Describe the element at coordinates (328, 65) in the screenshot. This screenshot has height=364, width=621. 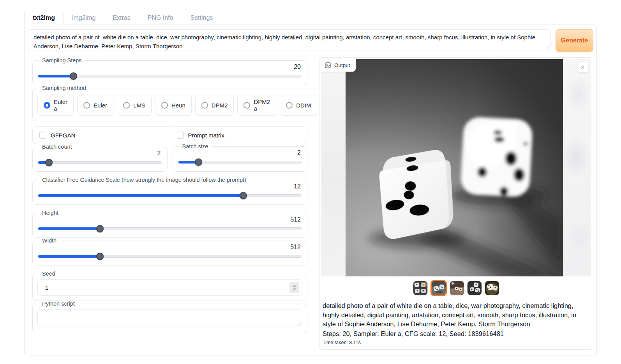
I see `image-icon` at that location.